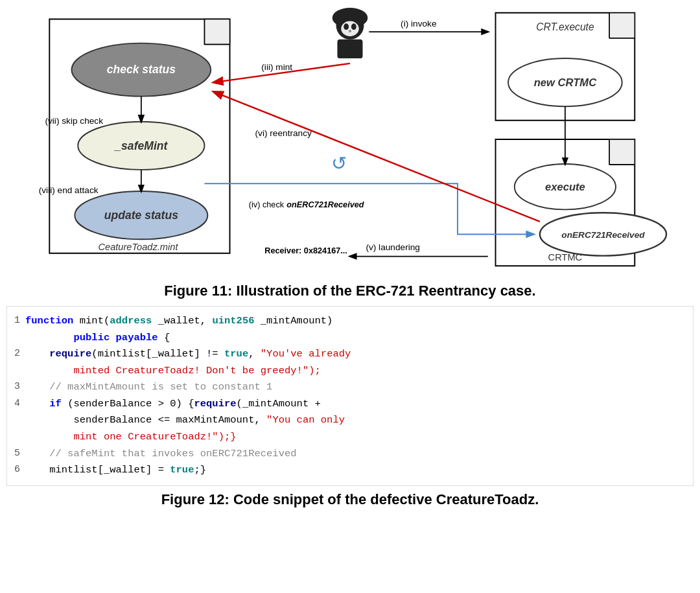 This screenshot has height=593, width=700. What do you see at coordinates (350, 421) in the screenshot?
I see `code-line-4b: senderBalance <= maxMintAmount, "You can…` at bounding box center [350, 421].